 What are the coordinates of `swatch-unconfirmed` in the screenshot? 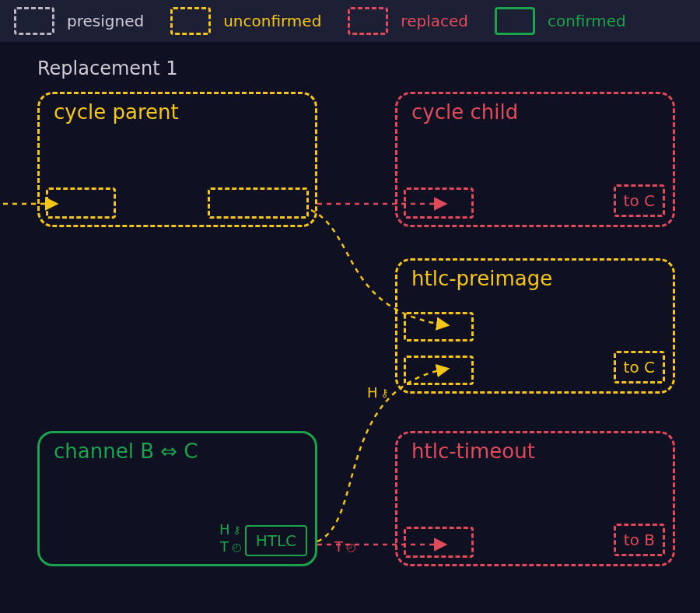 It's located at (191, 21).